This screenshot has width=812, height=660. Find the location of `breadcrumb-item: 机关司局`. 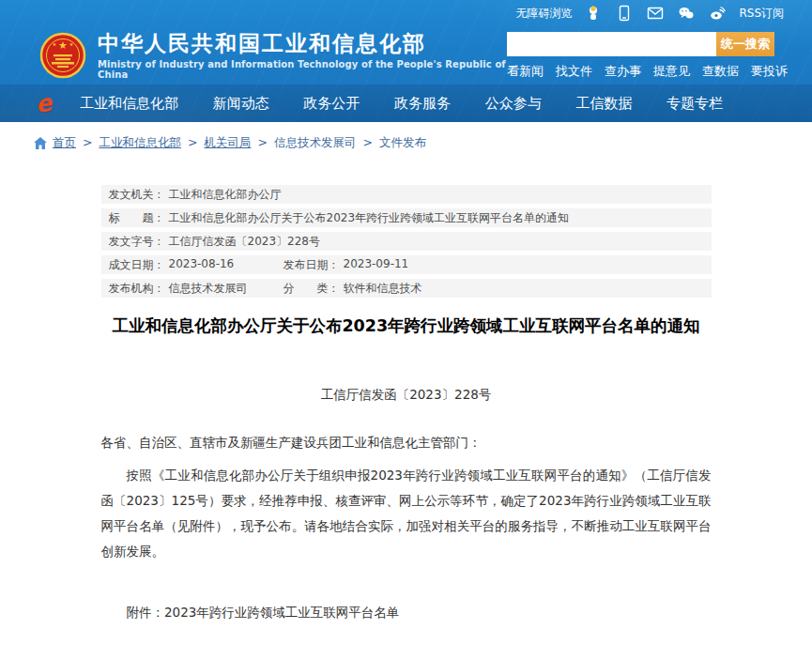

breadcrumb-item: 机关司局 is located at coordinates (216, 143).